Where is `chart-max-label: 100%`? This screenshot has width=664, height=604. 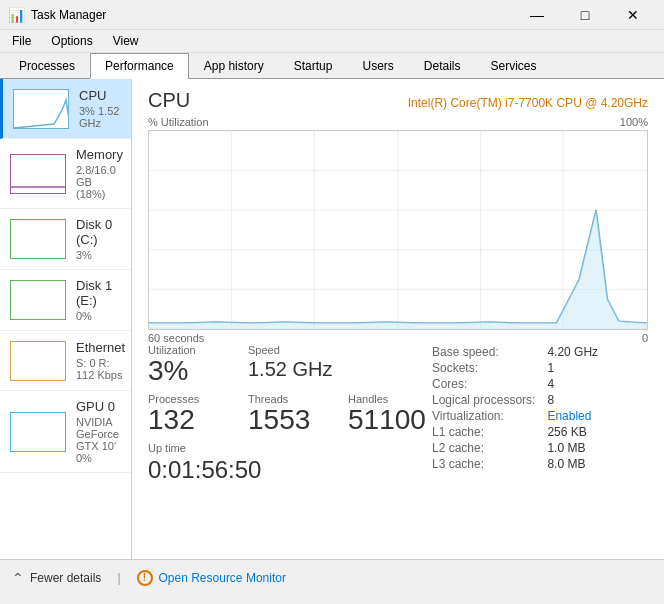
chart-max-label: 100% is located at coordinates (634, 122).